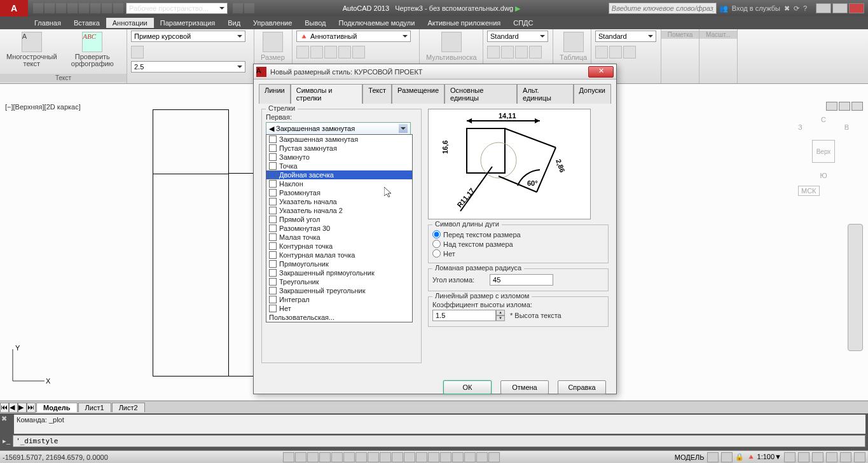 The height and width of the screenshot is (463, 868). What do you see at coordinates (521, 280) in the screenshot?
I see `jog-angle-input` at bounding box center [521, 280].